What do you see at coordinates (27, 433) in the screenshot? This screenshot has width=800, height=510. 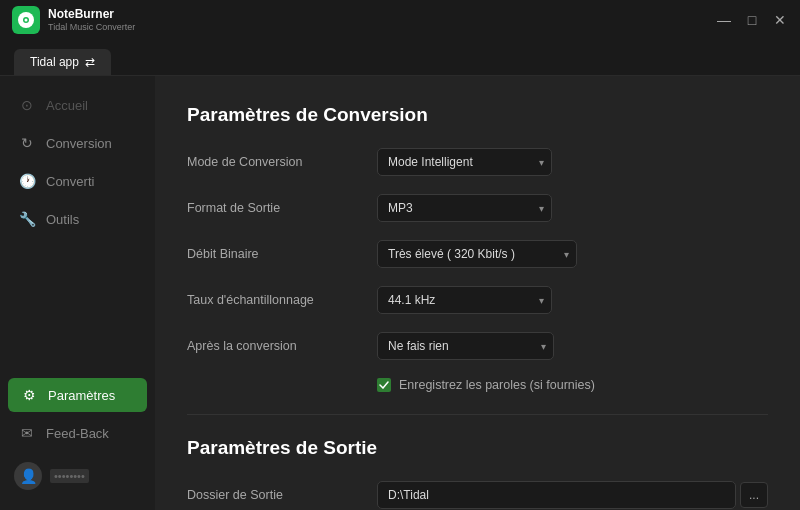 I see `feedback-icon: ✉` at bounding box center [27, 433].